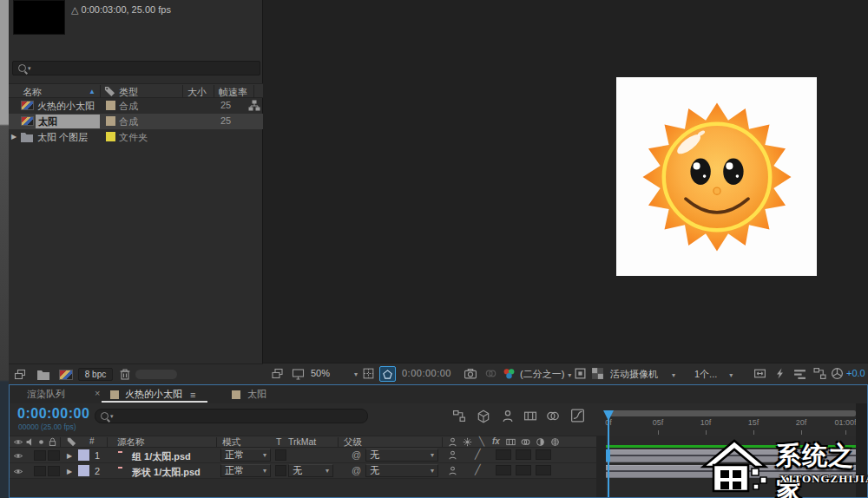 This screenshot has height=498, width=868. Describe the element at coordinates (453, 442) in the screenshot. I see `shy-switch-icon` at that location.